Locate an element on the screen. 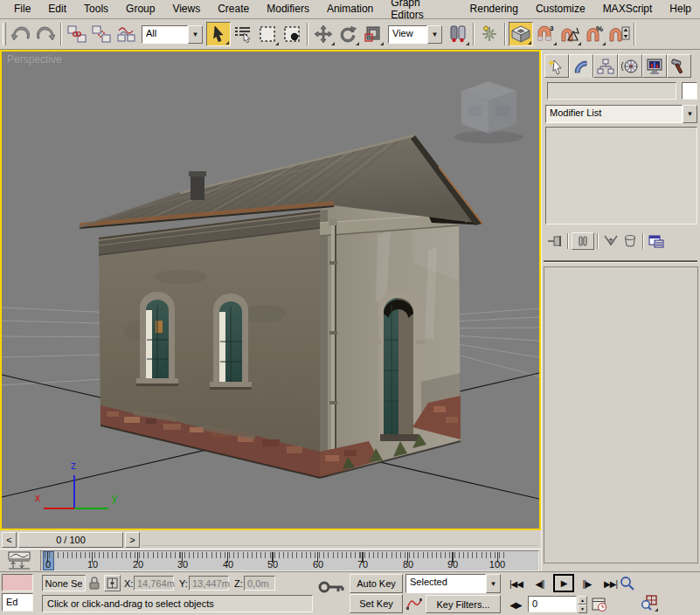 This screenshot has width=700, height=615. z-coord-label: Z: is located at coordinates (239, 584).